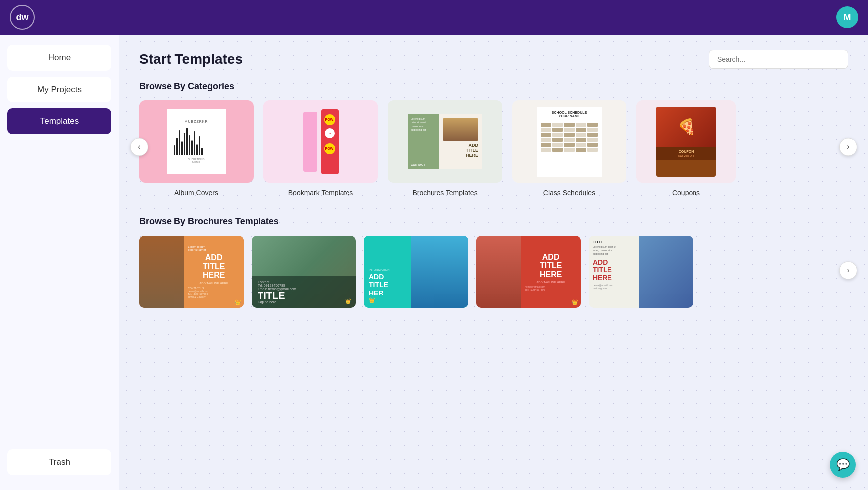  I want to click on bookmark-thumb: POW! ★ POW!, so click(321, 141).